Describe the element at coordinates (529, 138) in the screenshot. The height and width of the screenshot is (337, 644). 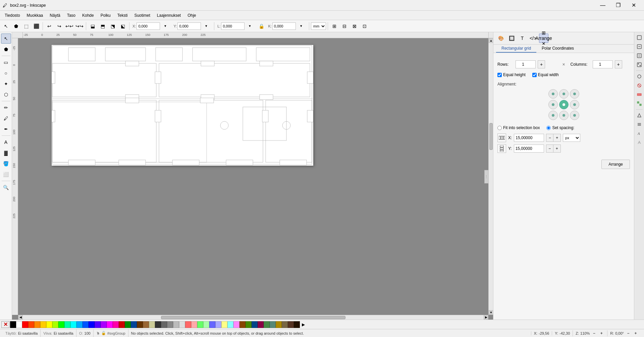
I see `spacing-x-input` at that location.